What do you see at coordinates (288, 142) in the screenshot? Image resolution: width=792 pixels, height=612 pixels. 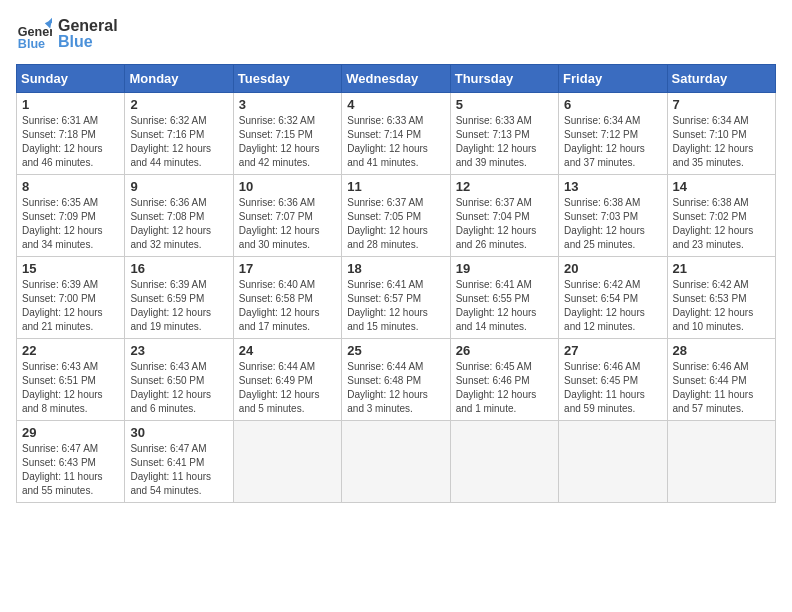 I see `day-info: Sunrise: 6:32 AM Sunset: 7:15 PM Dayligh…` at bounding box center [288, 142].